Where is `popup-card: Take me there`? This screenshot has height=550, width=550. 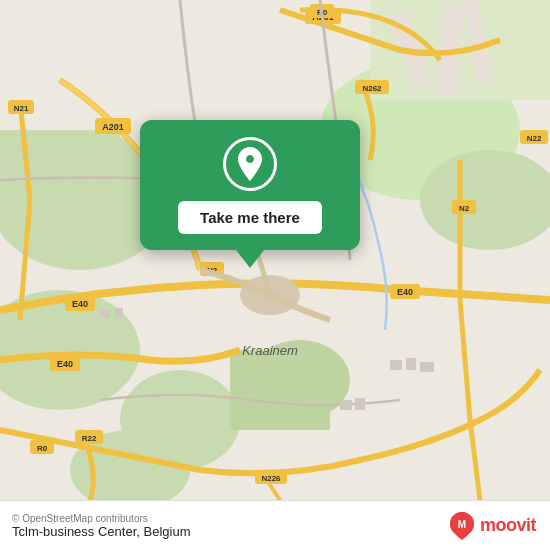
popup-card: Take me there is located at coordinates (250, 185).